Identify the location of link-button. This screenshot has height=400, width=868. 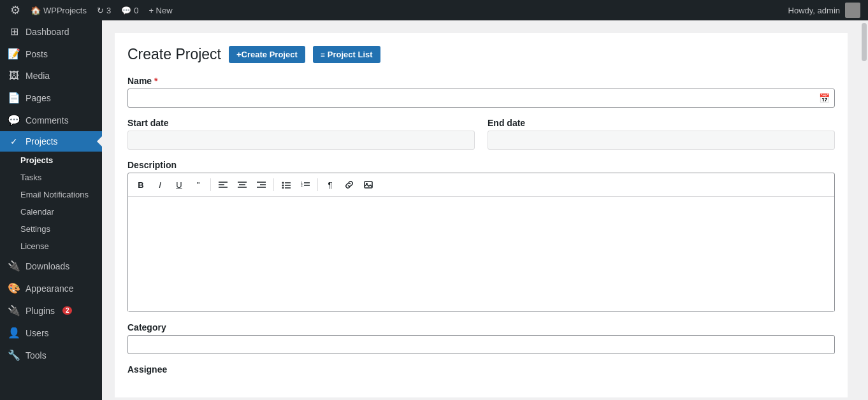
(349, 185).